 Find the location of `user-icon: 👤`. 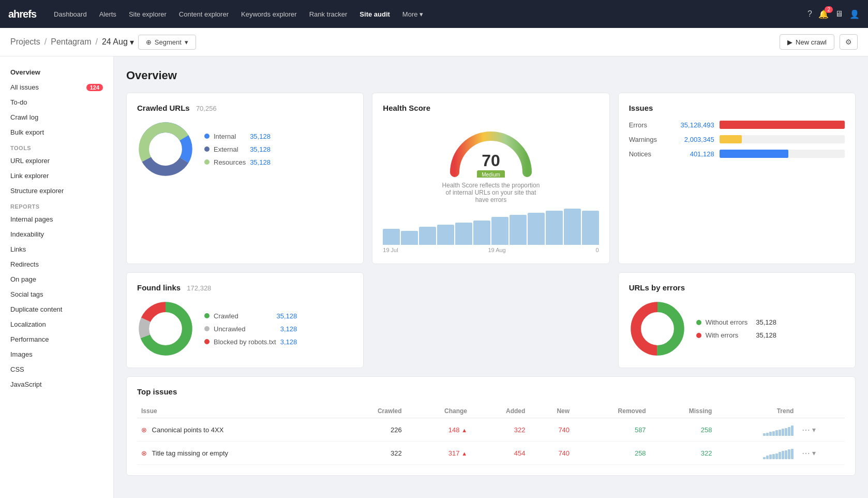

user-icon: 👤 is located at coordinates (855, 14).